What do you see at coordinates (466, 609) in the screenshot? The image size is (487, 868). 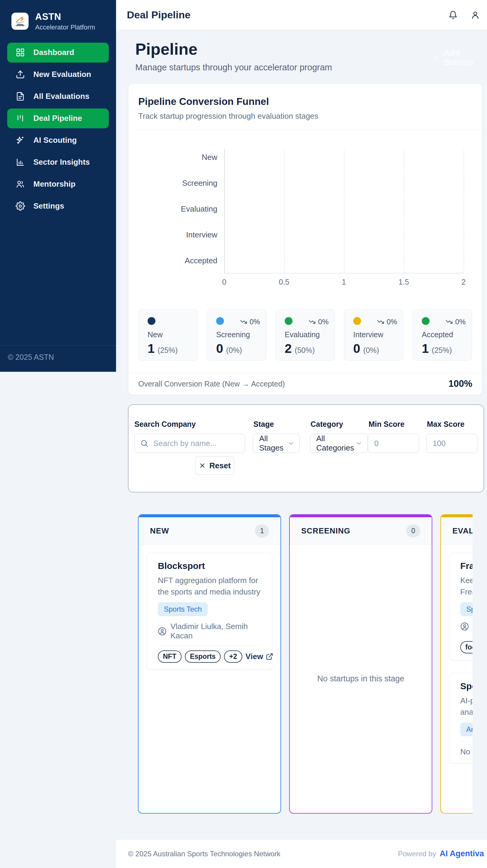 I see `category-badge: Spo` at bounding box center [466, 609].